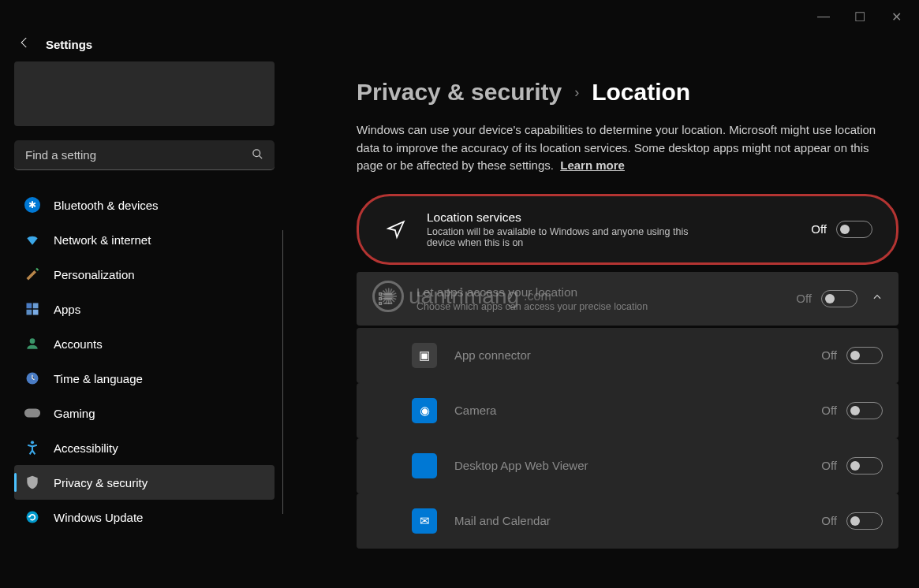  I want to click on sidebar-item-label: Personalization, so click(95, 274).